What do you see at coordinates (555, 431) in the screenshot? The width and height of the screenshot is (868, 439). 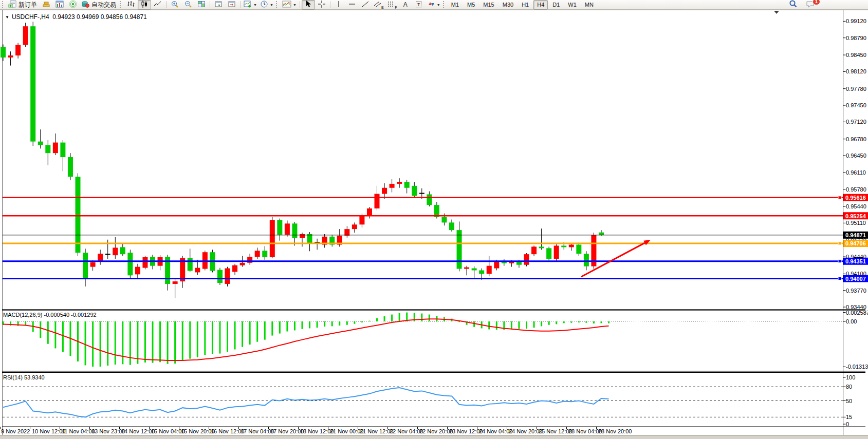 I see `time-axis-label: 25 Nov 12:00` at bounding box center [555, 431].